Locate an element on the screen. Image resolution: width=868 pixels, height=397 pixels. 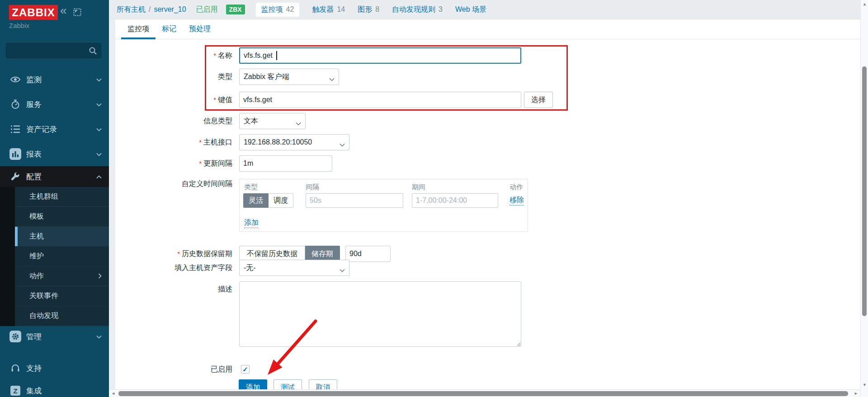
text-cursor is located at coordinates (277, 56).